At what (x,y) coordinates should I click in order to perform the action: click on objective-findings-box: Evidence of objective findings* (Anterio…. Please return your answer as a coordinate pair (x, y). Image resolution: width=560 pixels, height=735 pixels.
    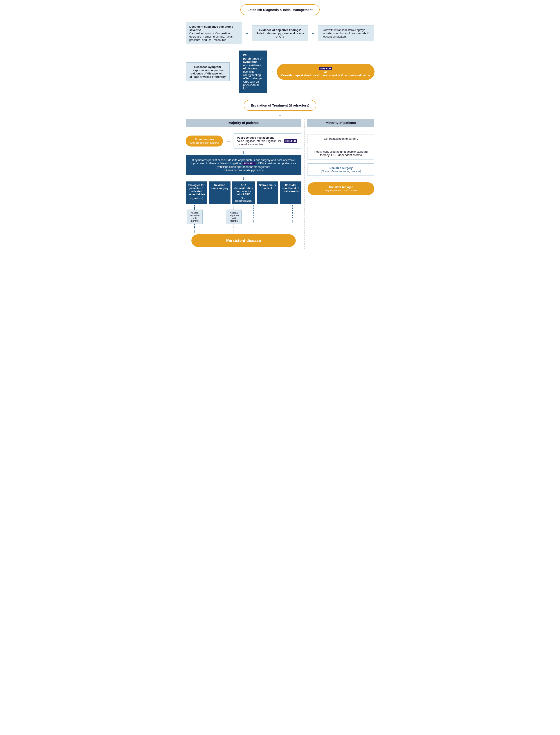
    Looking at the image, I should click on (280, 33).